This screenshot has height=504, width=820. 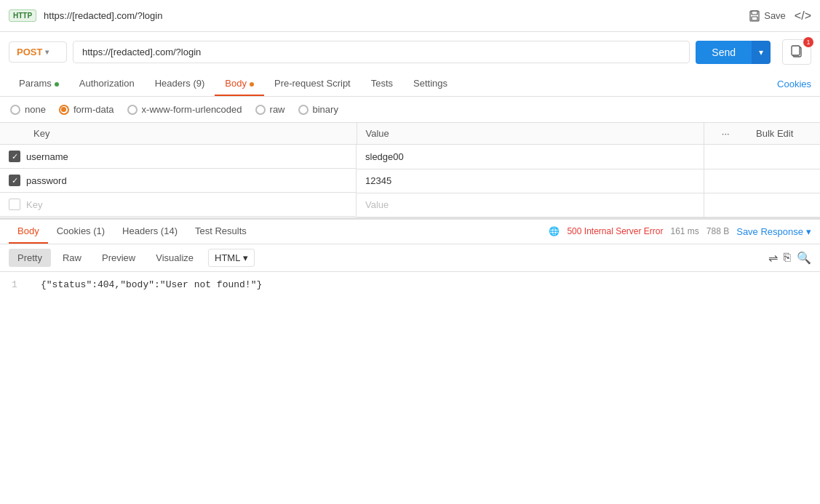 I want to click on code-line-1: {"status":404,"body":"User not found!"}, so click(x=151, y=388).